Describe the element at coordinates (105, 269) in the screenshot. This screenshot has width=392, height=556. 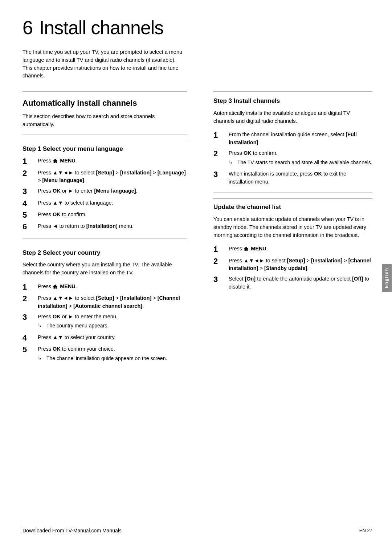
I see `step2-intro: Select the country where you are install…` at that location.